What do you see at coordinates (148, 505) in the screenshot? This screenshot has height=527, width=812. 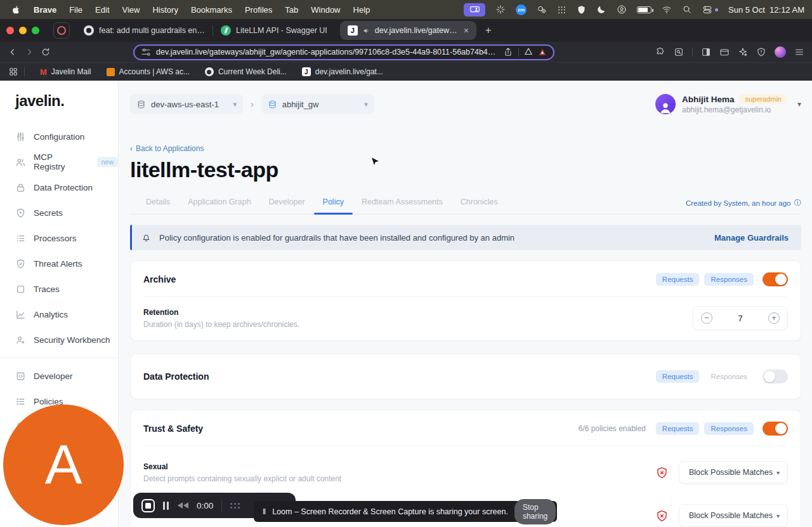 I see `stop-recording-button` at bounding box center [148, 505].